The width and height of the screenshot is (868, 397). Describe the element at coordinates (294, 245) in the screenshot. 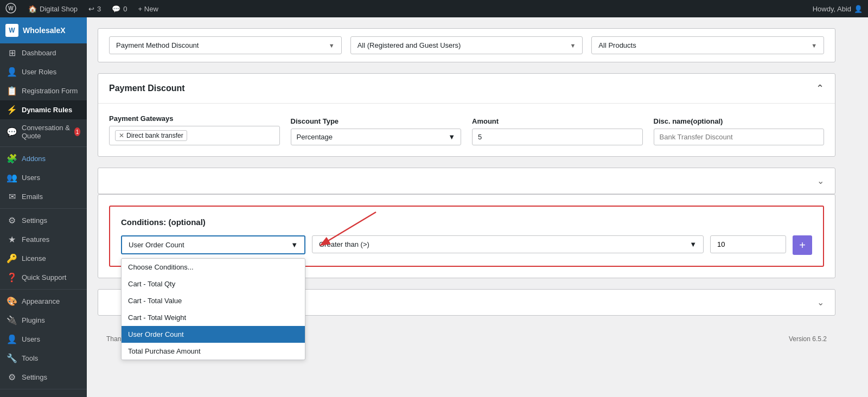

I see `condition-chevron-icon: ▼` at that location.